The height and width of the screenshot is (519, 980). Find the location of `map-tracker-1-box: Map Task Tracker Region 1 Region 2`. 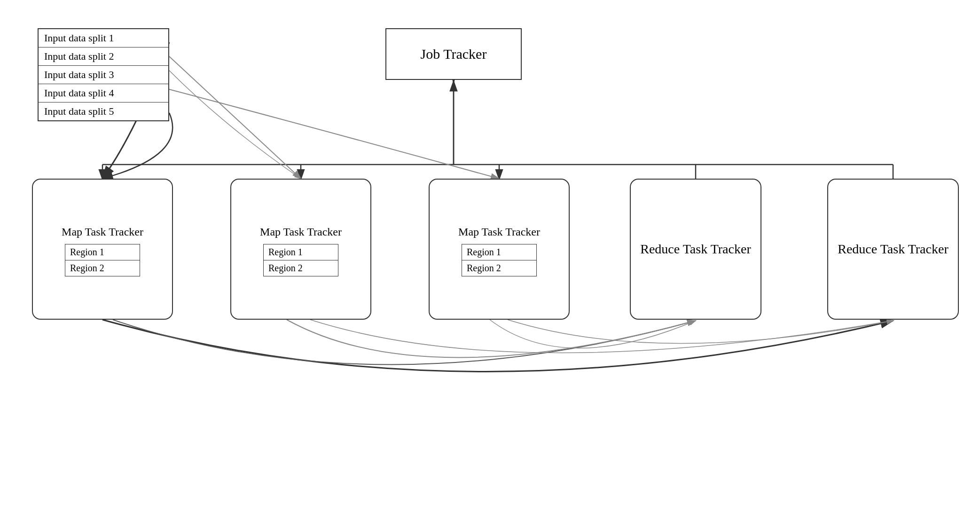

map-tracker-1-box: Map Task Tracker Region 1 Region 2 is located at coordinates (102, 249).